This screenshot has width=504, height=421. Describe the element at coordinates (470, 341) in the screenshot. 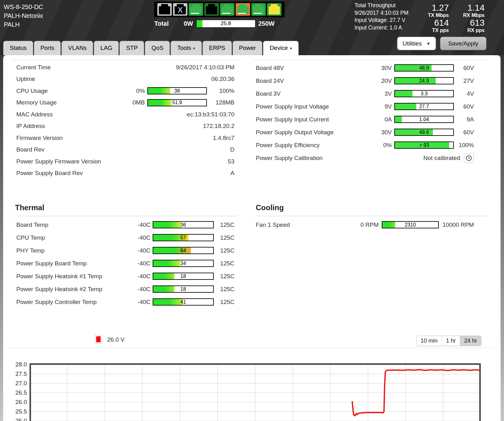

I see `range-24hr-button: 24 hr` at that location.